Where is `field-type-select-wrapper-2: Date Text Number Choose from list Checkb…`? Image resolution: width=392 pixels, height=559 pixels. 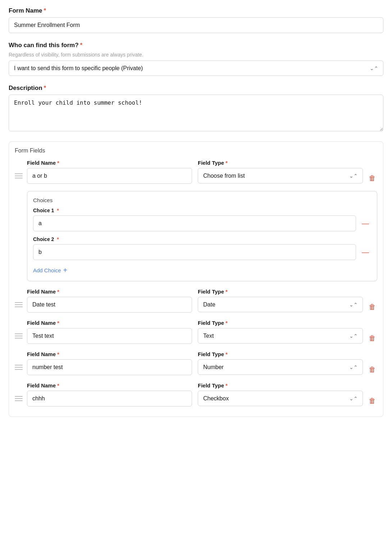 field-type-select-wrapper-2: Date Text Number Choose from list Checkb… is located at coordinates (281, 304).